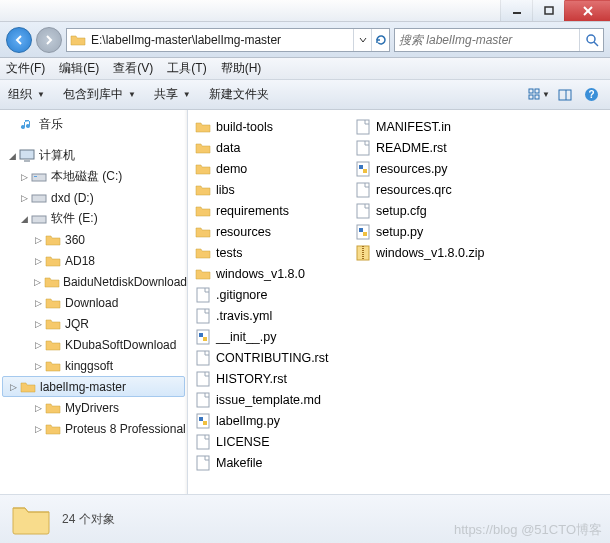  I want to click on file-name: windows_v1.8.0.zip, so click(430, 253).